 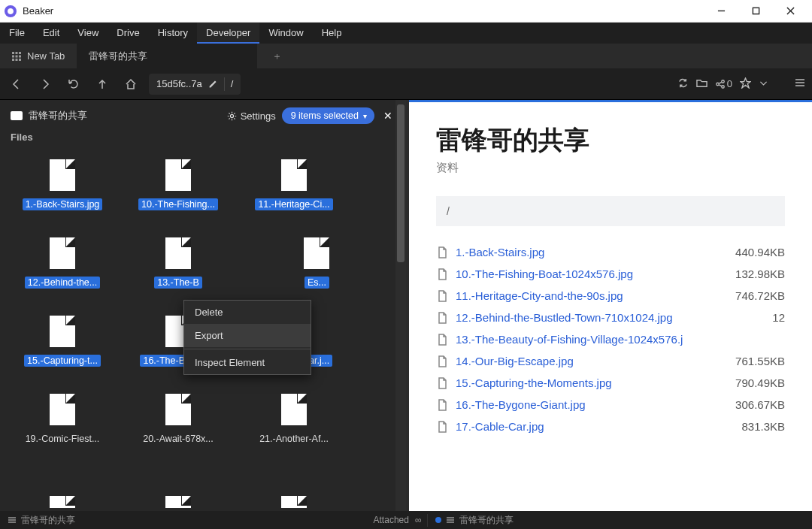 I want to click on list-item: 15.-Capturing-the-Moments.jpg790.49KB, so click(x=611, y=383).